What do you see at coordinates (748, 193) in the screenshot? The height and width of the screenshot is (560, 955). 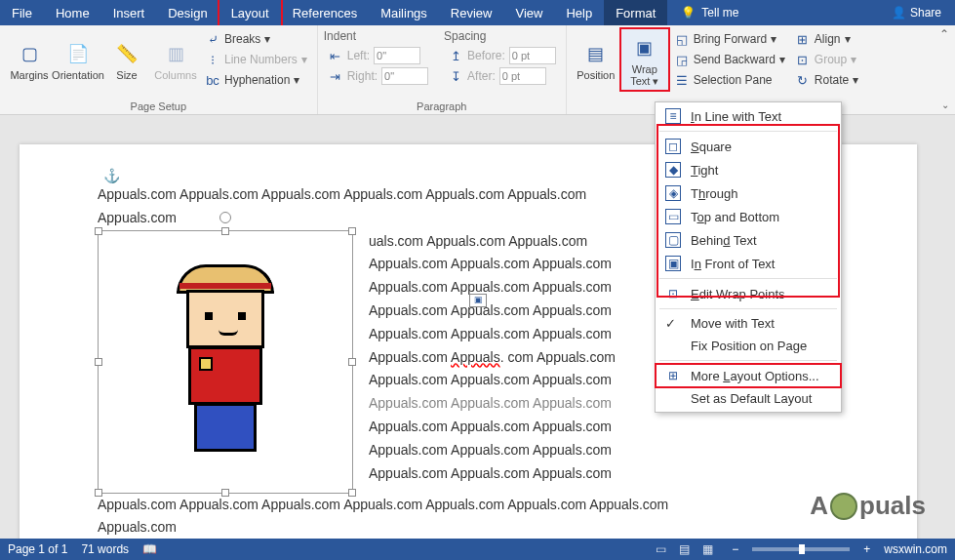 I see `menu-item-through: ◈Through` at bounding box center [748, 193].